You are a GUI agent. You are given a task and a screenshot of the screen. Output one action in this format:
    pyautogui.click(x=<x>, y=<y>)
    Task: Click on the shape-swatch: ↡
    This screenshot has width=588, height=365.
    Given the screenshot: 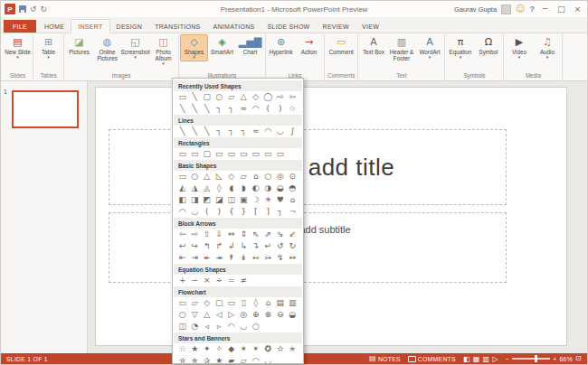 What is the action you would take?
    pyautogui.click(x=244, y=258)
    